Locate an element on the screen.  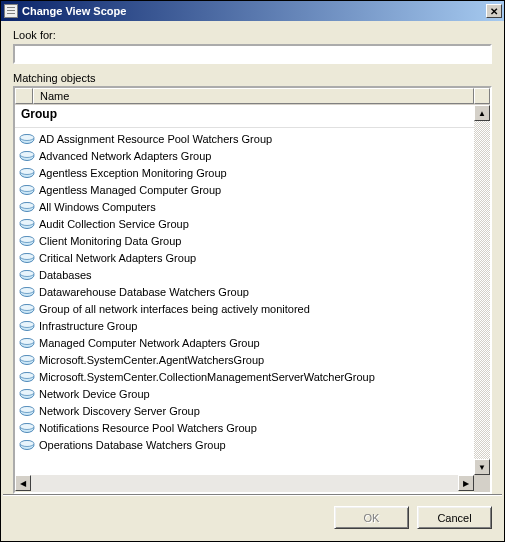
list-item: Notifications Resource Pool Watchers Gro… is located at coordinates (252, 428).